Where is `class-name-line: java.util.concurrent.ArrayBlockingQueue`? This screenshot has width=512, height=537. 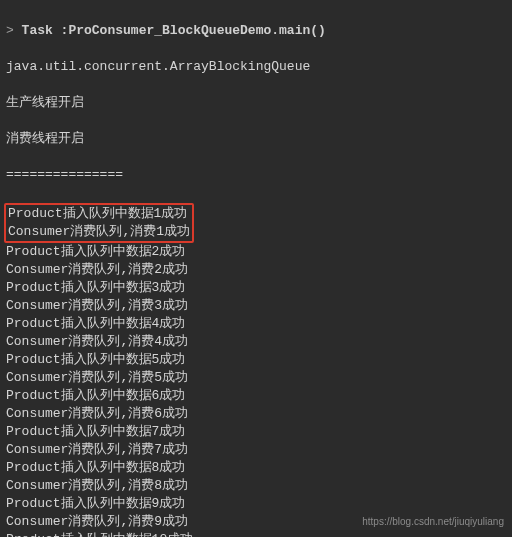
class-name-line: java.util.concurrent.ArrayBlockingQueue is located at coordinates (256, 67).